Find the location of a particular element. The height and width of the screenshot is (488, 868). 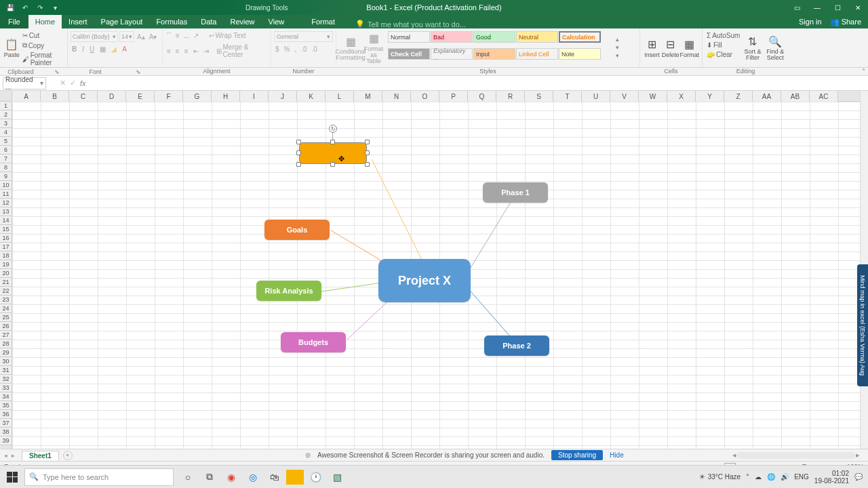

row-header: 12 is located at coordinates (5, 203).